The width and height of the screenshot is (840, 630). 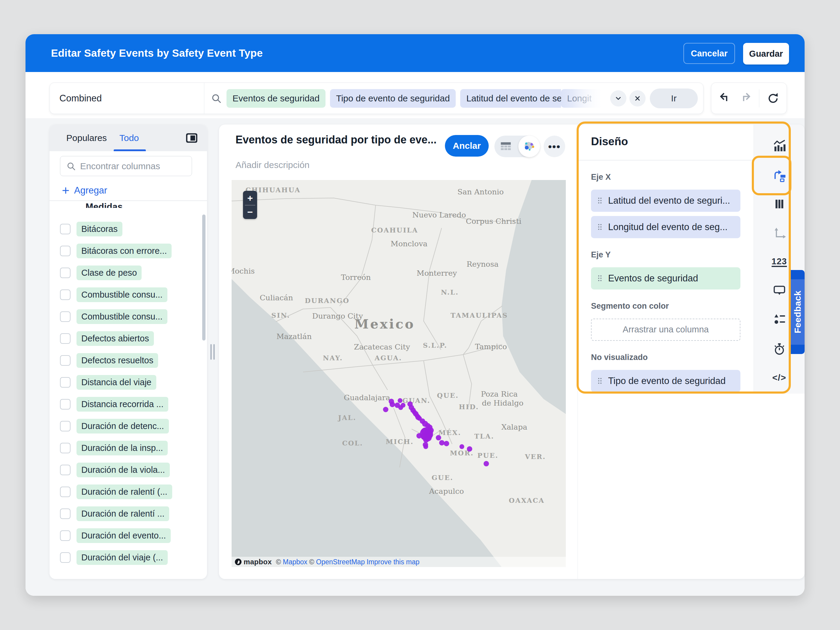 What do you see at coordinates (204, 278) in the screenshot?
I see `sidebar-scrollbar` at bounding box center [204, 278].